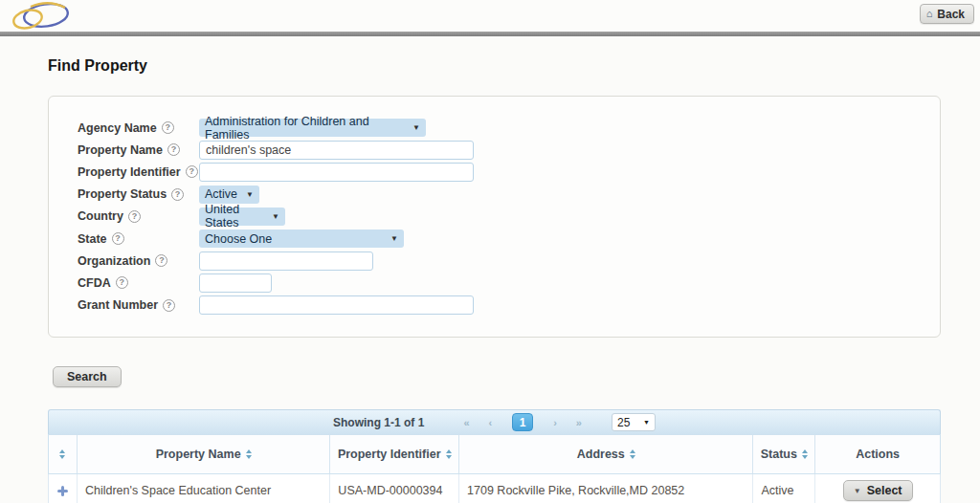 The width and height of the screenshot is (980, 503). What do you see at coordinates (509, 260) in the screenshot?
I see `form-row-organization: Organization ?` at bounding box center [509, 260].